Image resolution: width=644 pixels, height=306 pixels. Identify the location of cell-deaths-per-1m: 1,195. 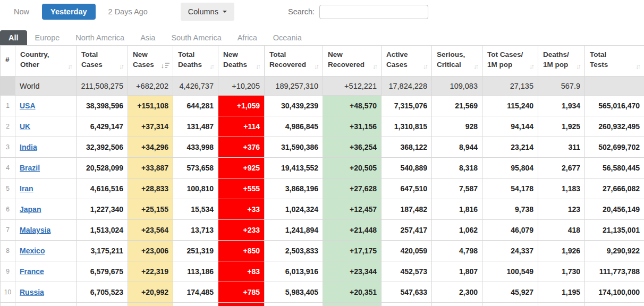
(562, 292).